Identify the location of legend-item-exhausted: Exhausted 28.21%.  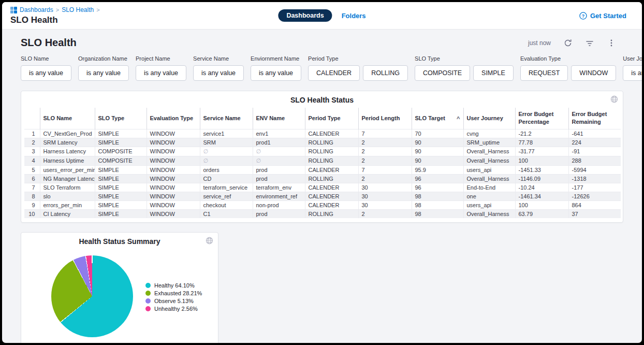
(174, 293).